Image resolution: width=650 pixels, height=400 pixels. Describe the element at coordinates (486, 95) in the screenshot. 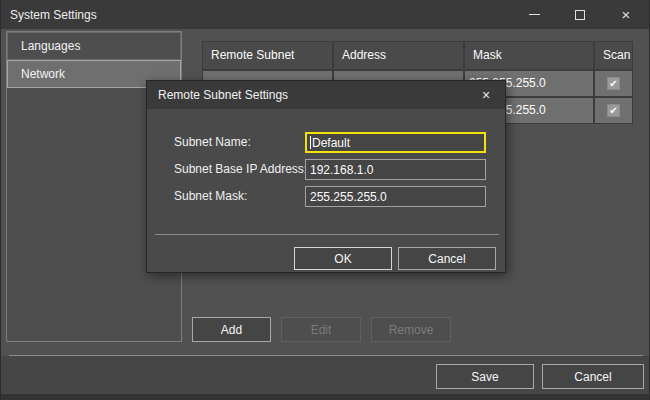

I see `dialog-close-button: ×` at that location.